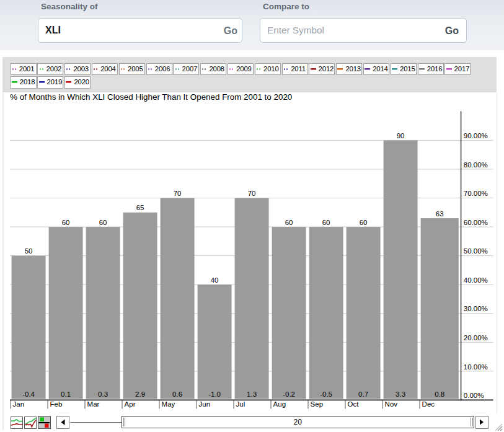 Image resolution: width=504 pixels, height=432 pixels. Describe the element at coordinates (476, 136) in the screenshot. I see `svg-text: 90.00%` at that location.